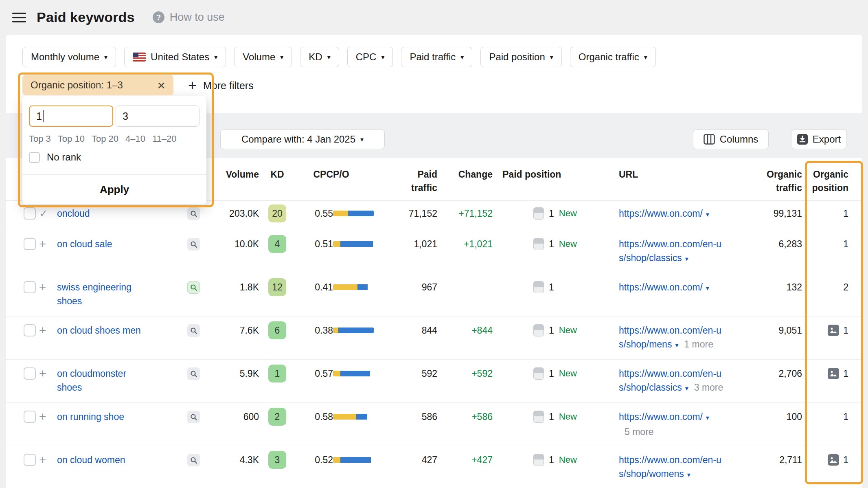 This screenshot has width=868, height=488. What do you see at coordinates (114, 189) in the screenshot?
I see `apply-button: Apply` at bounding box center [114, 189].